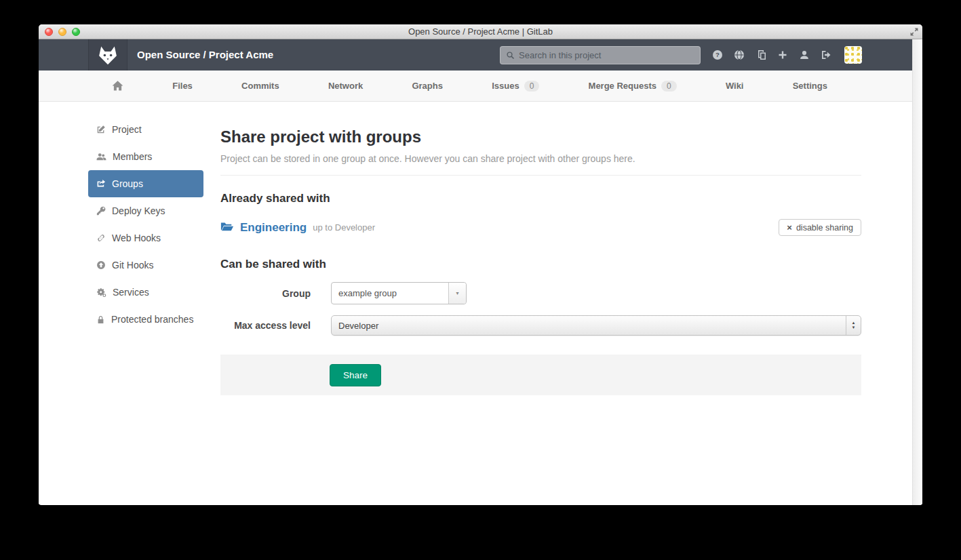 The width and height of the screenshot is (961, 560). I want to click on tab-network: Network, so click(346, 85).